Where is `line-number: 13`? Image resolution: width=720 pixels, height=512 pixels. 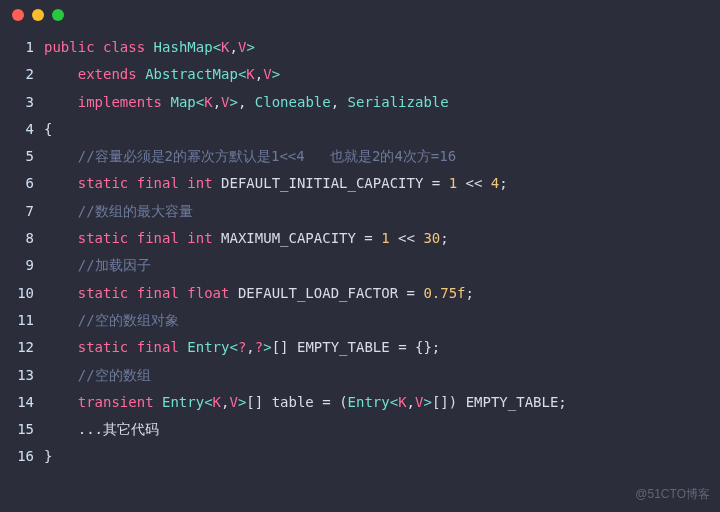
line-number: 13 is located at coordinates (17, 376).